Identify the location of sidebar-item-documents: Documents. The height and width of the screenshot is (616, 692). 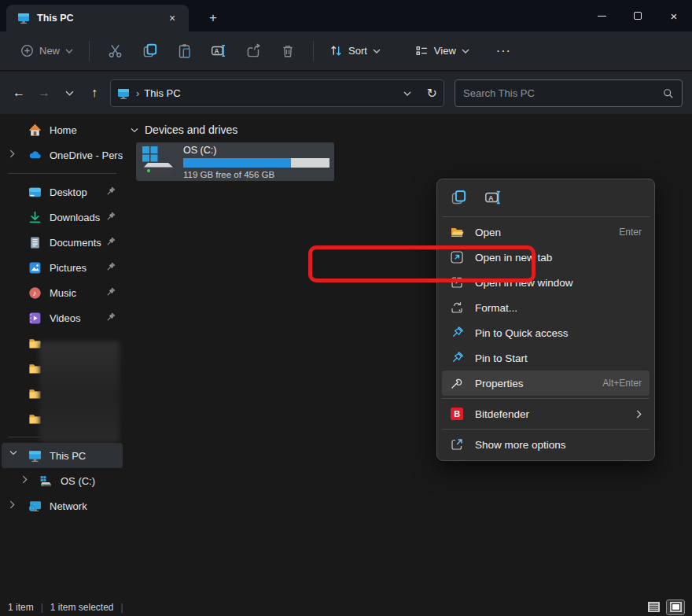
(62, 242).